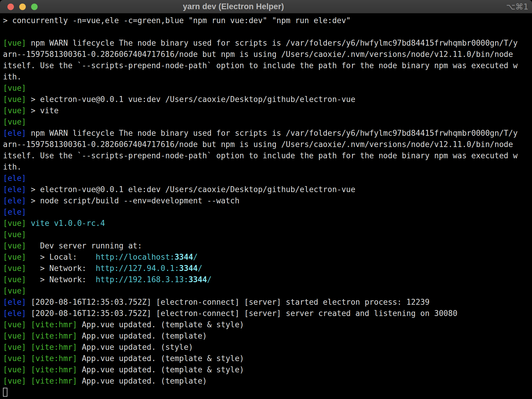  Describe the element at coordinates (266, 7) in the screenshot. I see `titlebar: yarn dev (Electron Helper) ⌥⌘1` at that location.